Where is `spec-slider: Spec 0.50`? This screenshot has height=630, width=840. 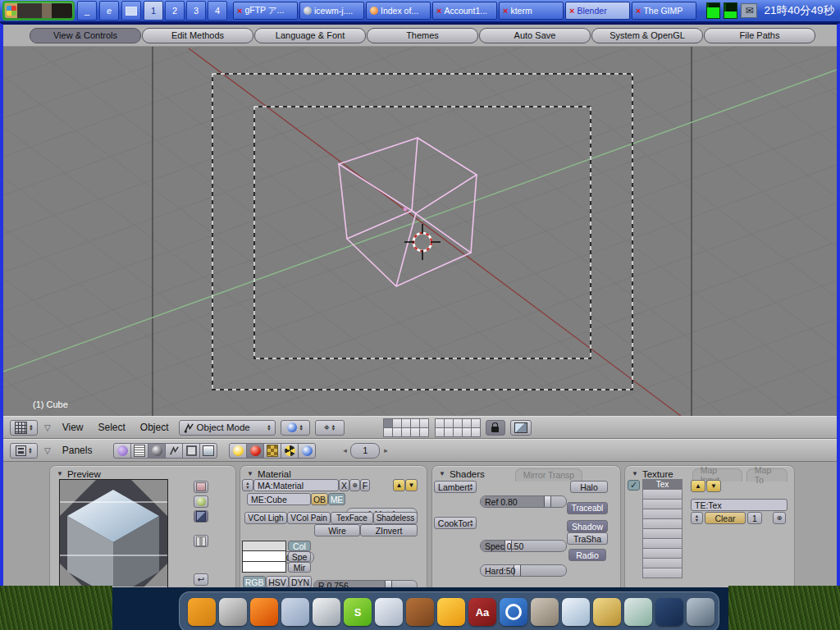 spec-slider: Spec 0.50 is located at coordinates (523, 546).